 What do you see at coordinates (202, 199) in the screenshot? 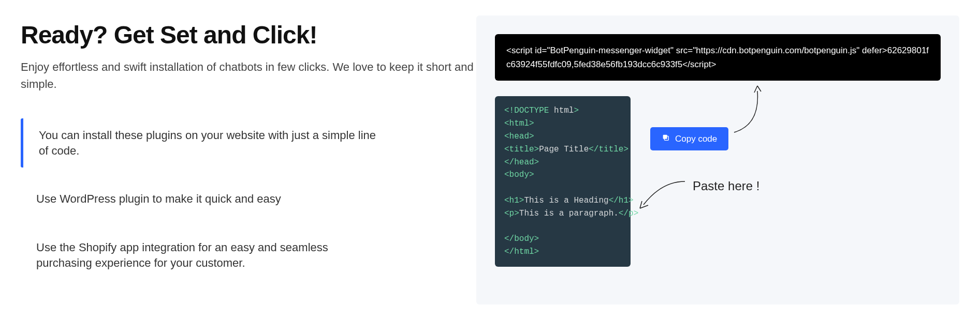
I see `feature-item-wordpress: Use WordPress plugin to make it quick an…` at bounding box center [202, 199].